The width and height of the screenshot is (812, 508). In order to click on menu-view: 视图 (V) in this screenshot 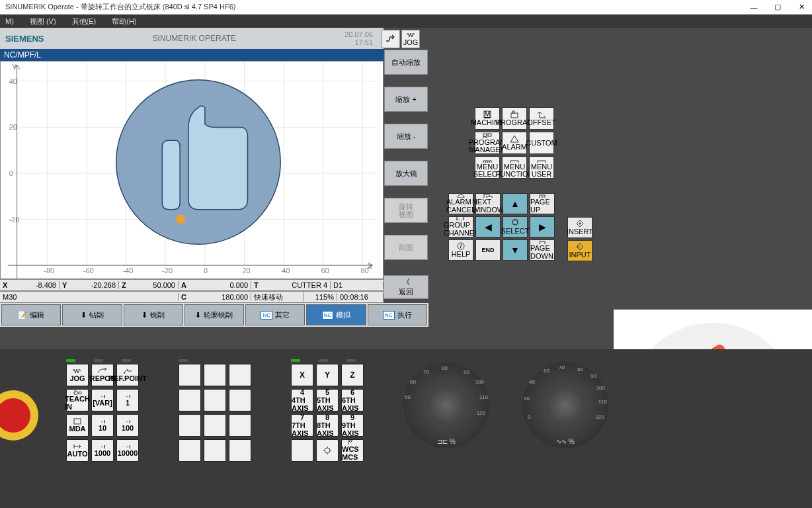, I will do `click(43, 21)`.